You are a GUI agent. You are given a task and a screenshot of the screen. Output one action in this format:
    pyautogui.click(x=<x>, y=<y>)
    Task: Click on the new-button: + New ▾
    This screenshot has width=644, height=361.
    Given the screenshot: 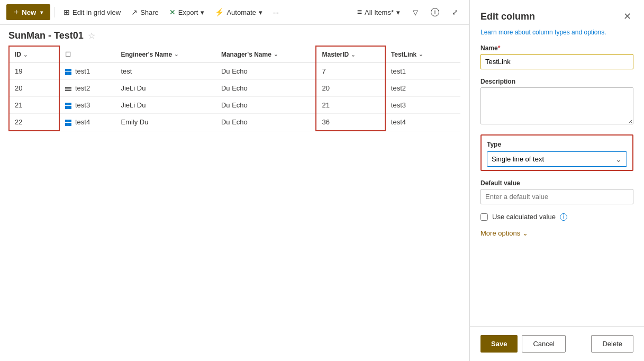 What is the action you would take?
    pyautogui.click(x=29, y=12)
    